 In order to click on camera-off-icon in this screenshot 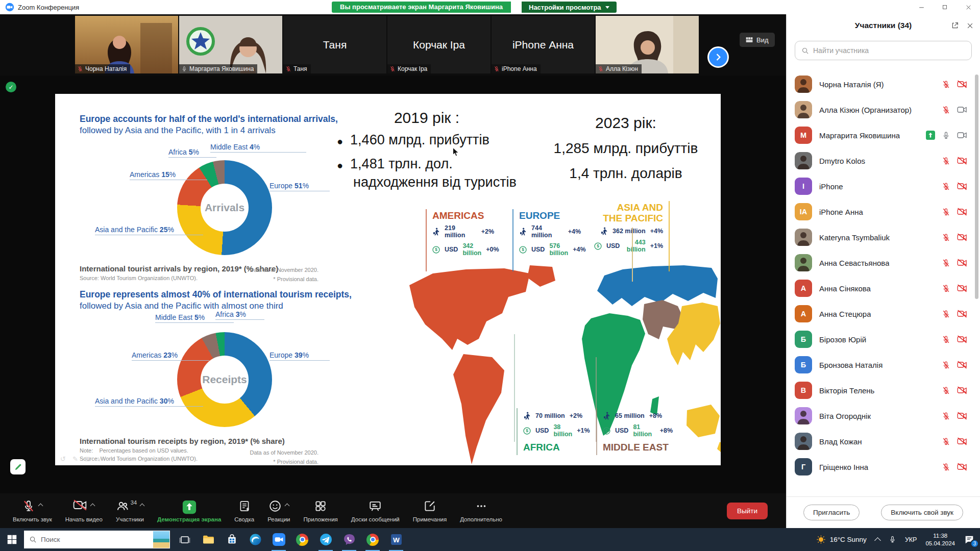, I will do `click(962, 365)`.